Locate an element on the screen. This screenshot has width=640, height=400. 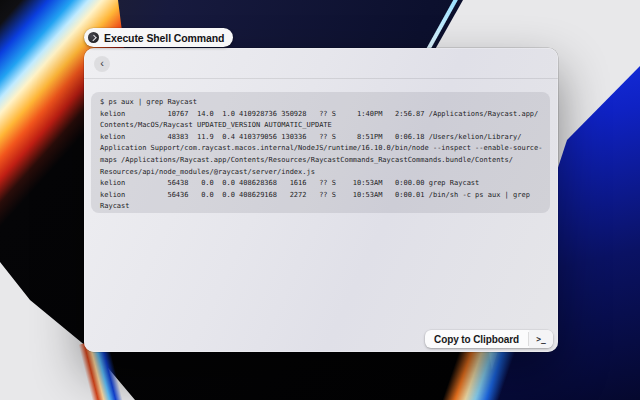
copy-to-clipboard-button: Copy to Clipboard >_ is located at coordinates (489, 339).